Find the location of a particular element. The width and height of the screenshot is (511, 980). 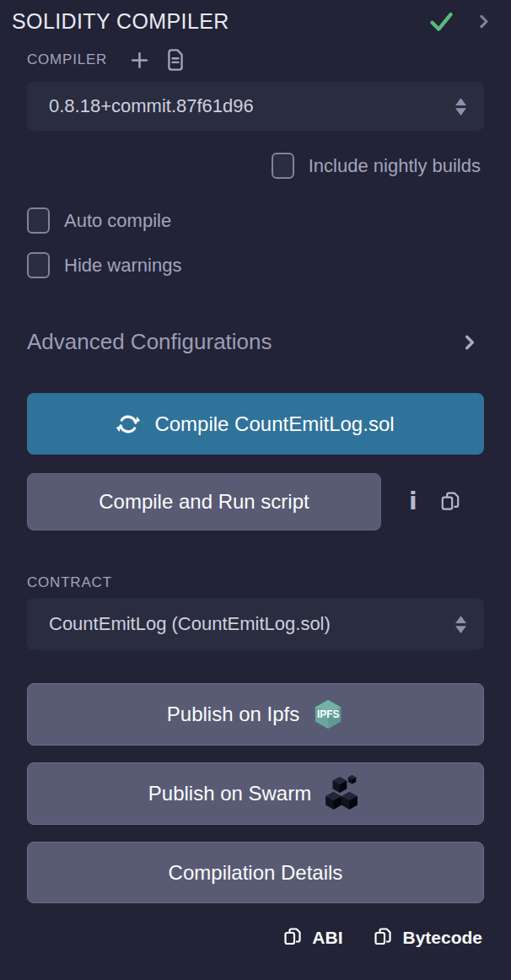

panel-collapse-chevron-icon is located at coordinates (484, 22).